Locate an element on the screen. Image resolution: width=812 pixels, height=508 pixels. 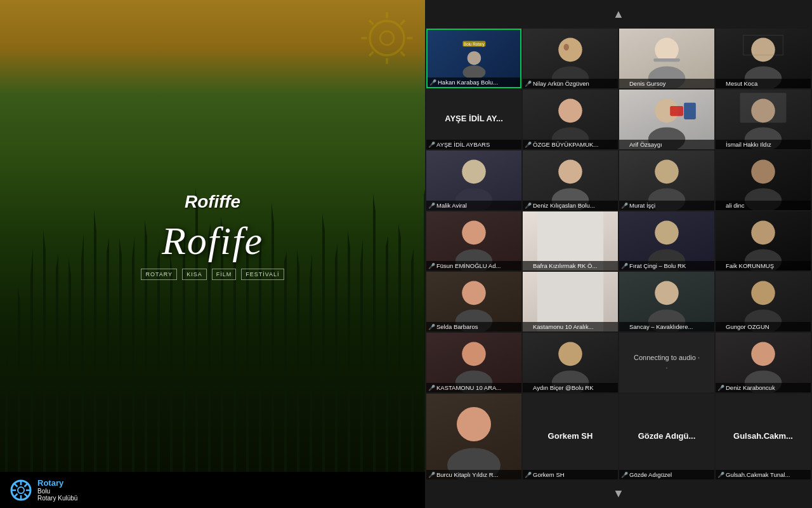
participant-name-5: 🎤 AYŞE İDİL AYBARS is located at coordinates (474, 145).